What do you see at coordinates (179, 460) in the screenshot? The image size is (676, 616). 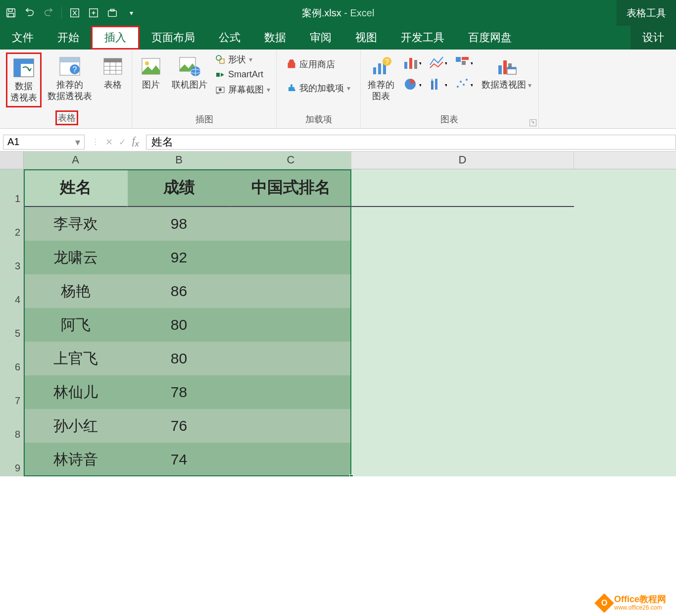 I see `cell: 74` at bounding box center [179, 460].